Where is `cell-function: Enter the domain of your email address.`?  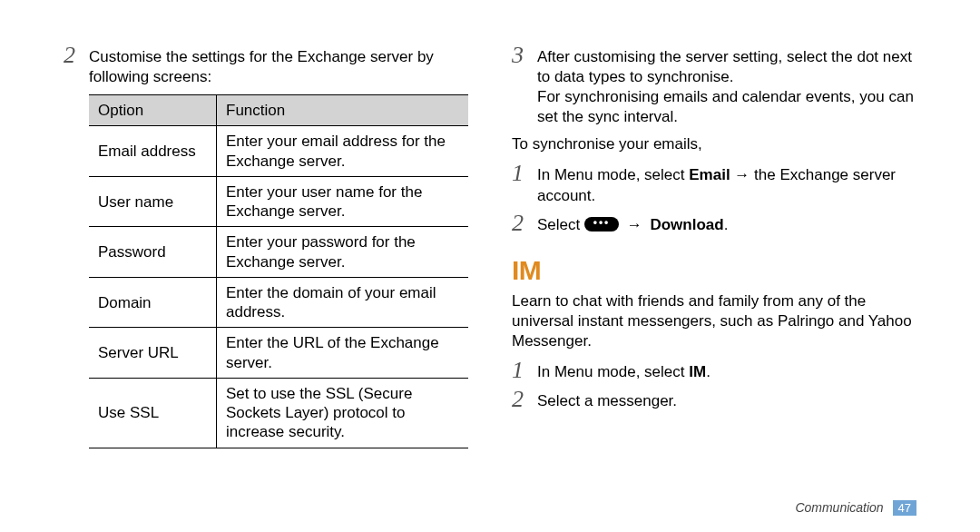 cell-function: Enter the domain of your email address. is located at coordinates (343, 302).